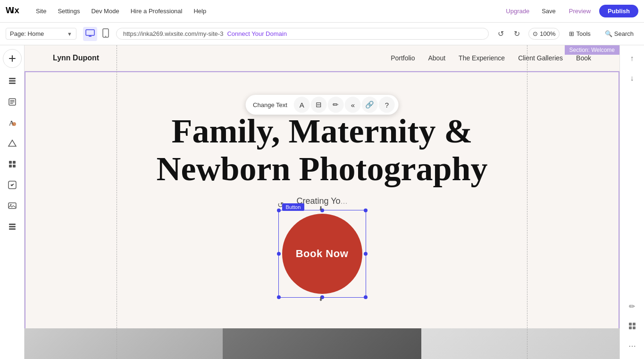 The image size is (644, 359). What do you see at coordinates (549, 11) in the screenshot?
I see `save-button: Save` at bounding box center [549, 11].